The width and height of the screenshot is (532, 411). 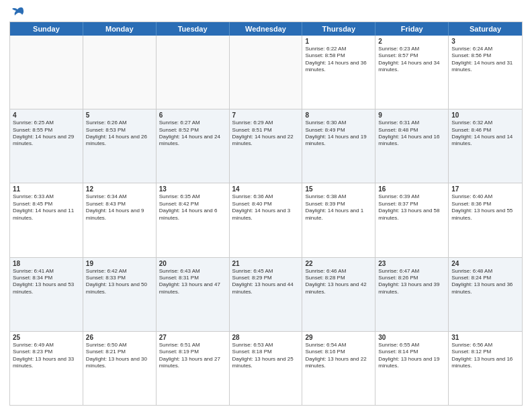 What do you see at coordinates (266, 29) in the screenshot?
I see `day-header-wednesday: Wednesday` at bounding box center [266, 29].